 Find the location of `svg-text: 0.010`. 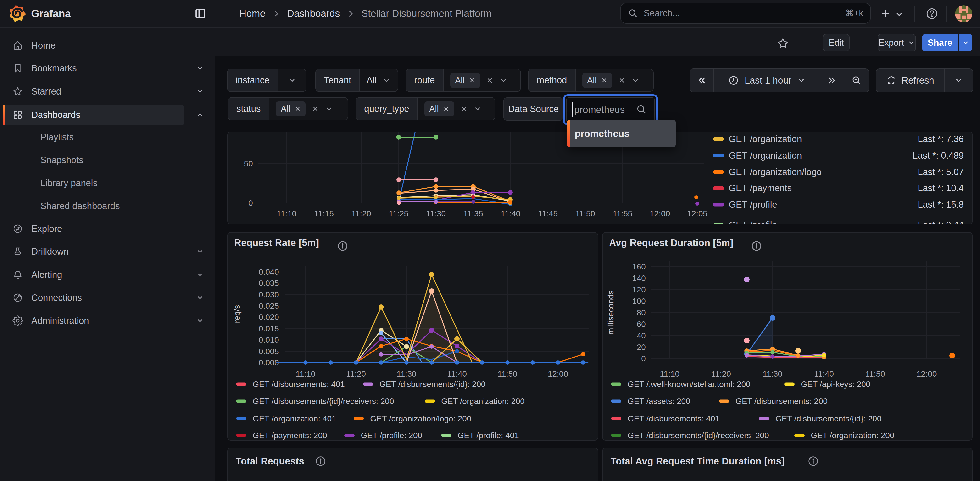

svg-text: 0.010 is located at coordinates (269, 340).